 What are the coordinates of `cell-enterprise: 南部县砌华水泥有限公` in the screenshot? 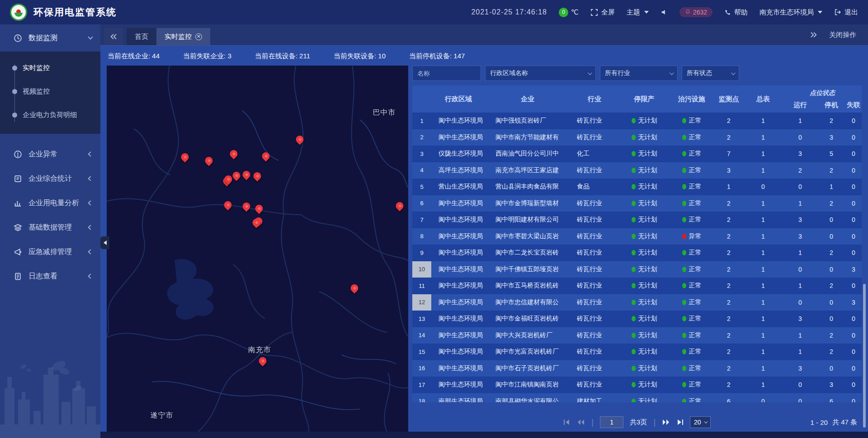 It's located at (528, 400).